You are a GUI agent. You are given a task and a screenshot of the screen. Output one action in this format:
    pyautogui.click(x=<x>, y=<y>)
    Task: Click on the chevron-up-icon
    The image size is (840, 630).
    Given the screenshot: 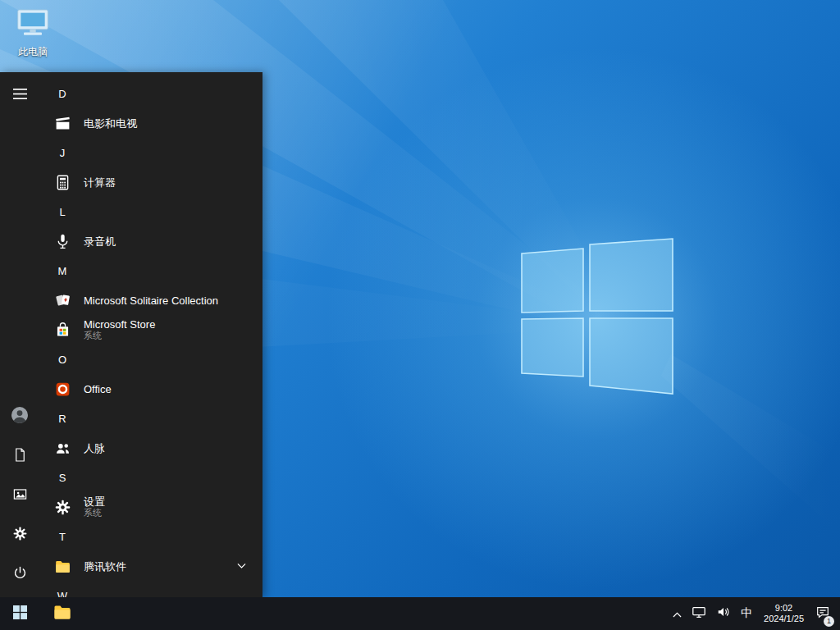 What is the action you would take?
    pyautogui.click(x=678, y=614)
    